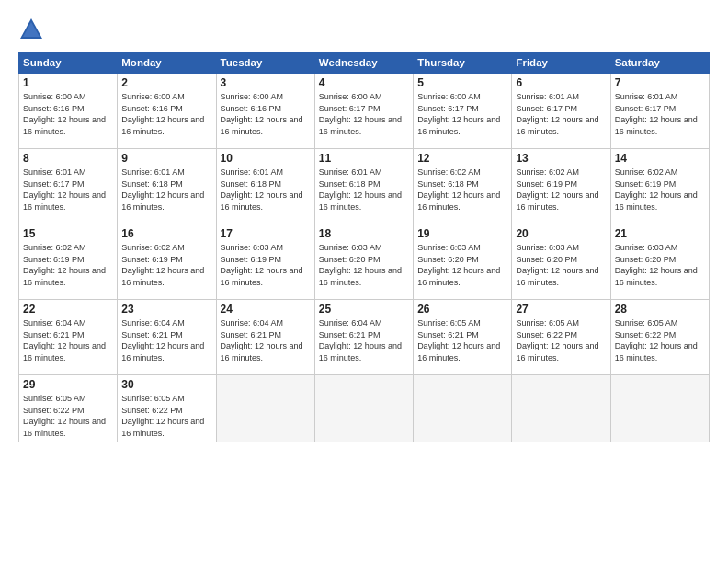  I want to click on header-friday: Friday, so click(561, 63).